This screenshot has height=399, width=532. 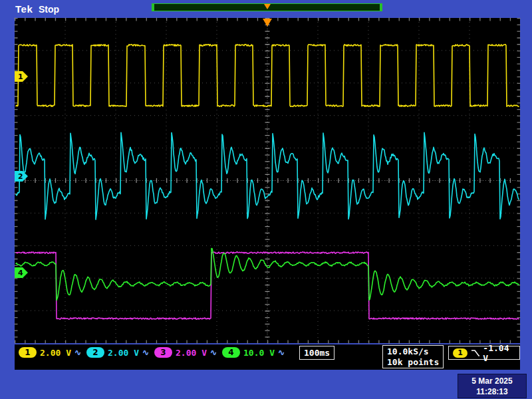 I want to click on time-label: 11:28:13, so click(x=492, y=392).